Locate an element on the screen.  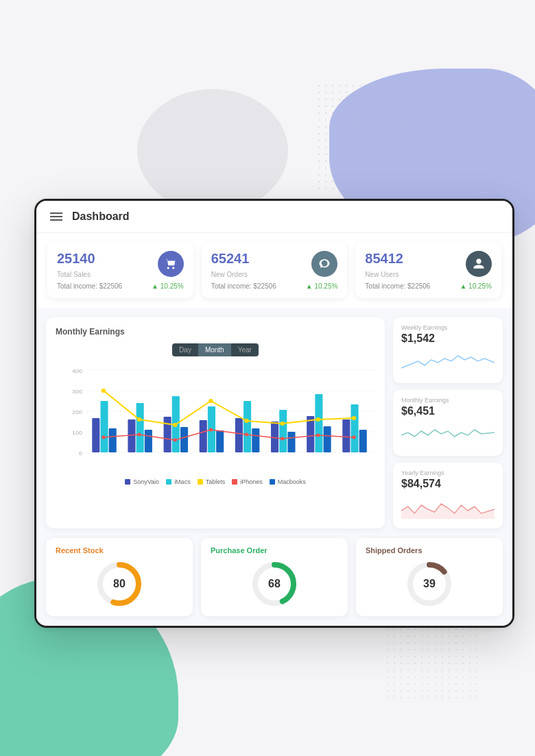
earnings-card-monthly: Monthly Earnings $6,451 is located at coordinates (448, 423).